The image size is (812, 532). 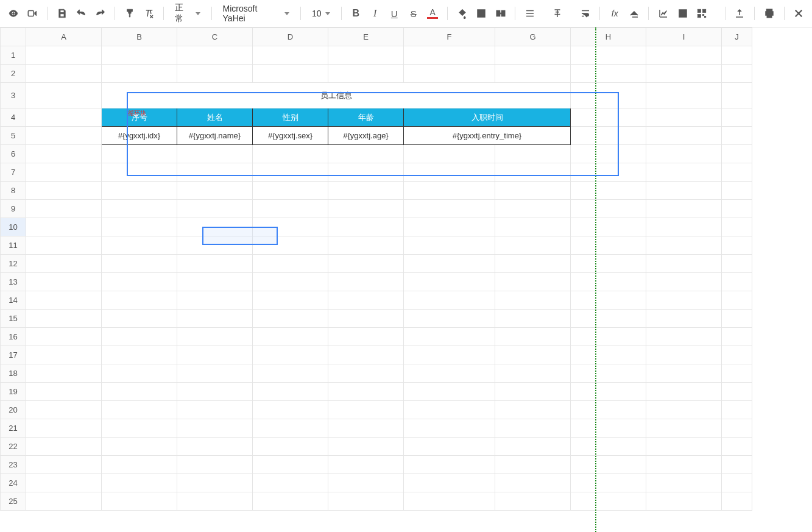 What do you see at coordinates (13, 74) in the screenshot?
I see `row-header: 2` at bounding box center [13, 74].